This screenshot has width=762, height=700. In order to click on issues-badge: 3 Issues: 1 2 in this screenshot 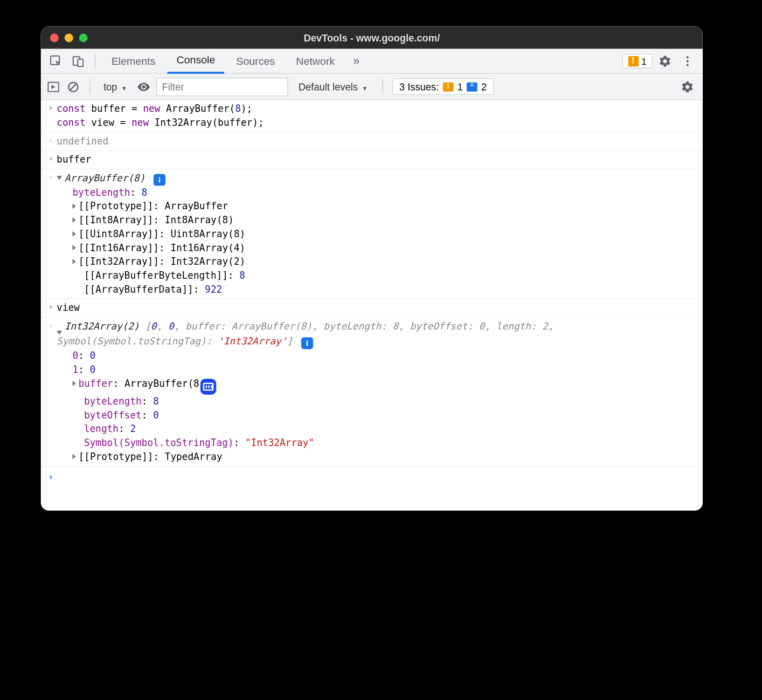, I will do `click(443, 87)`.